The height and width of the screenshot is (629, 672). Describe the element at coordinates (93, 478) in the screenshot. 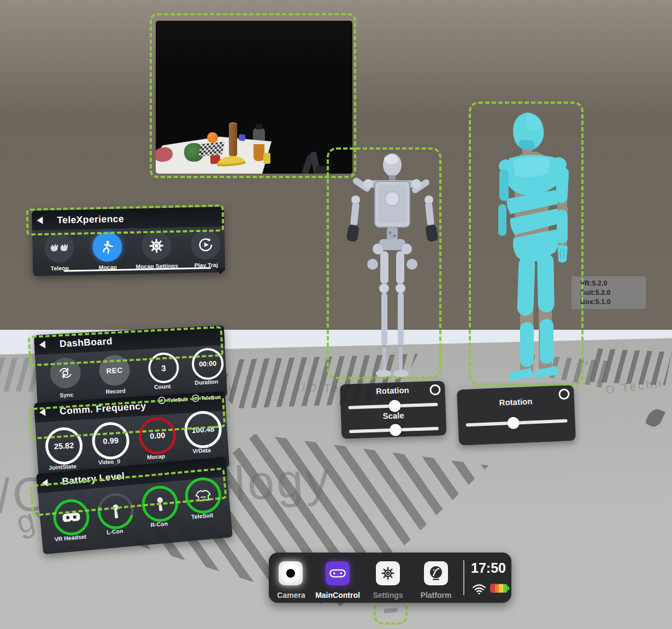

I see `panel-title: Battery Level` at that location.